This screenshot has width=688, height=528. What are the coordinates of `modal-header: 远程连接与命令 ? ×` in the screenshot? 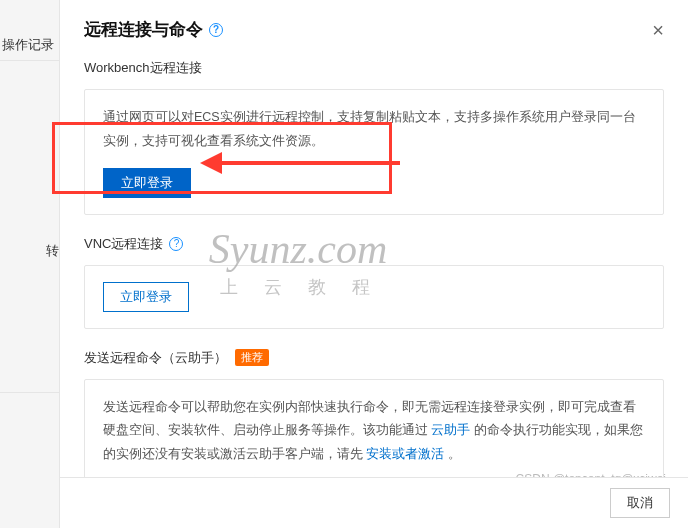 It's located at (374, 30).